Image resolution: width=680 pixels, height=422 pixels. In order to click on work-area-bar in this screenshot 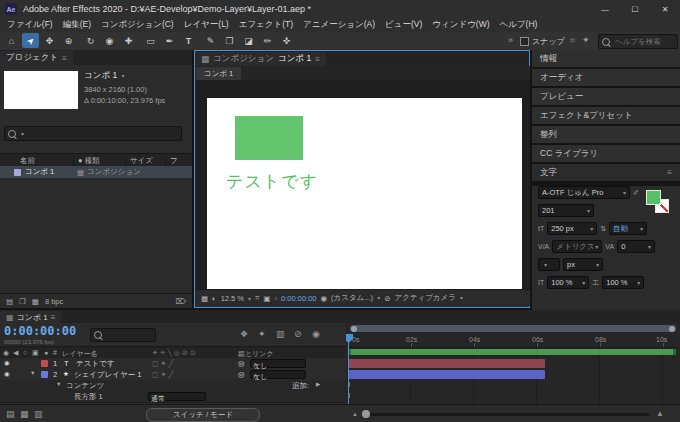, I will do `click(512, 352)`.